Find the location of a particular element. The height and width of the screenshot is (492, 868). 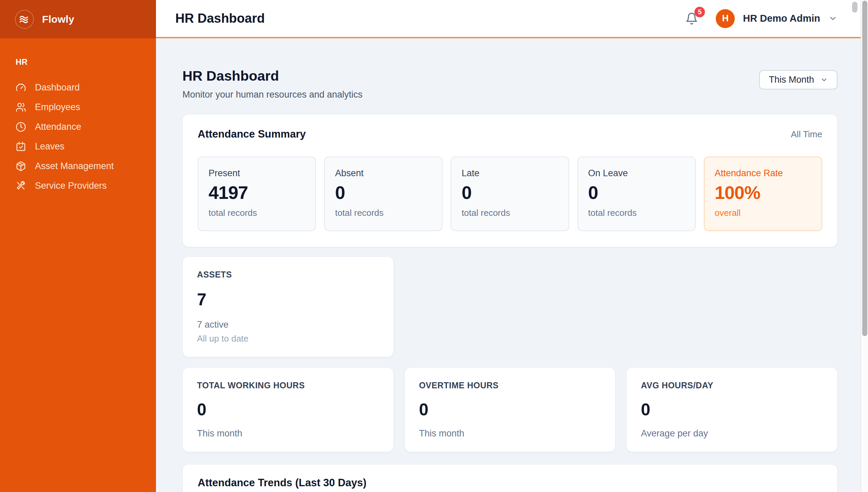

tile-label: Attendance Rate is located at coordinates (763, 173).